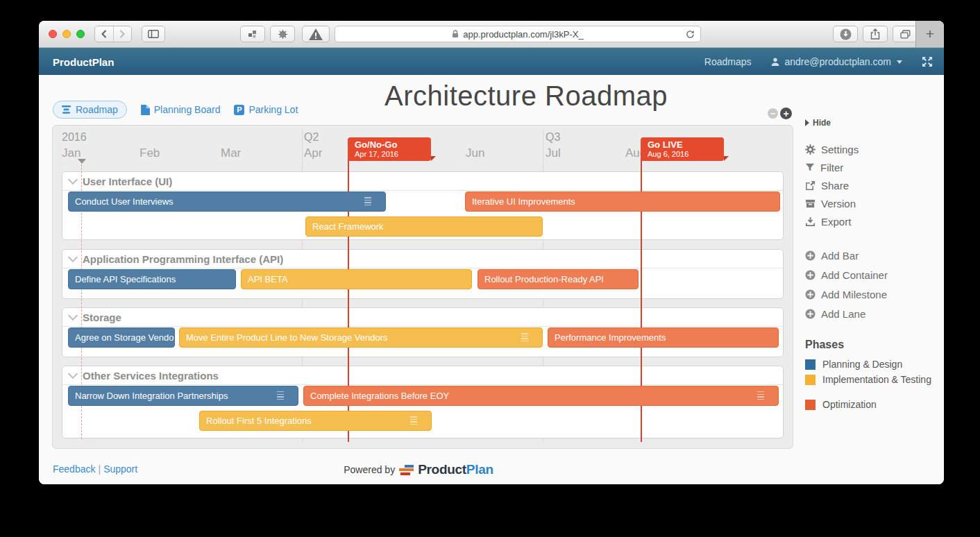  I want to click on roadmap-bar: Complete Integrations Before EOY, so click(541, 395).